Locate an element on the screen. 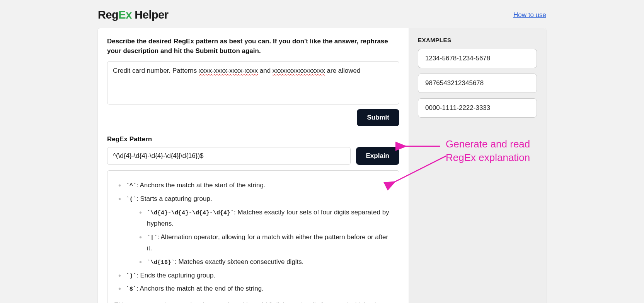  annotation-text: Generate and read RegEx explanation is located at coordinates (494, 151).